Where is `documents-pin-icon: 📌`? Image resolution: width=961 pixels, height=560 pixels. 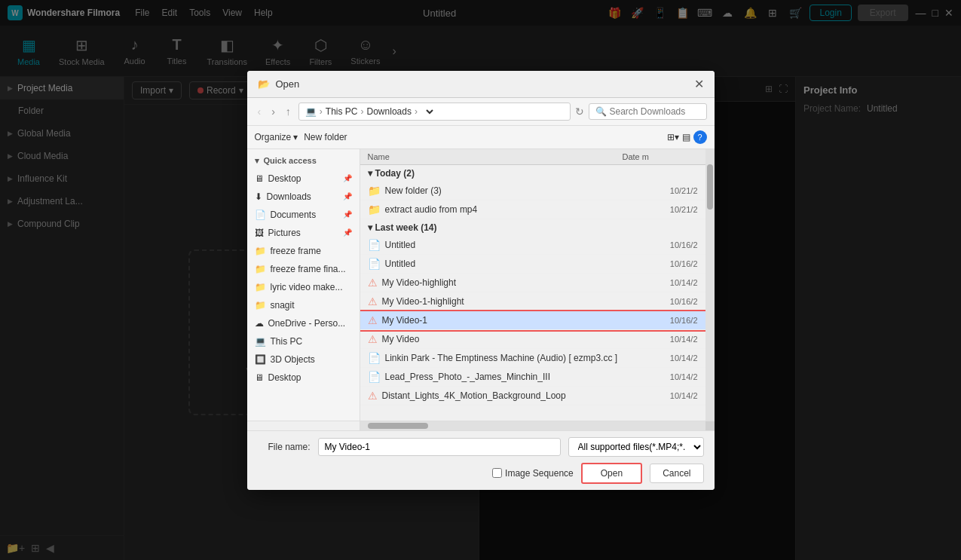
documents-pin-icon: 📌 is located at coordinates (347, 214).